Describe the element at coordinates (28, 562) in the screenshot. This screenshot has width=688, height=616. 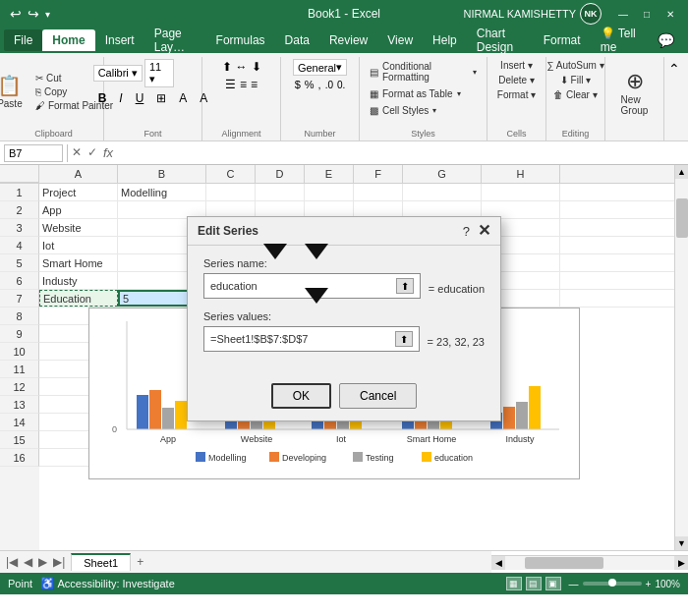
I see `prev-sheet-button: ◀` at that location.